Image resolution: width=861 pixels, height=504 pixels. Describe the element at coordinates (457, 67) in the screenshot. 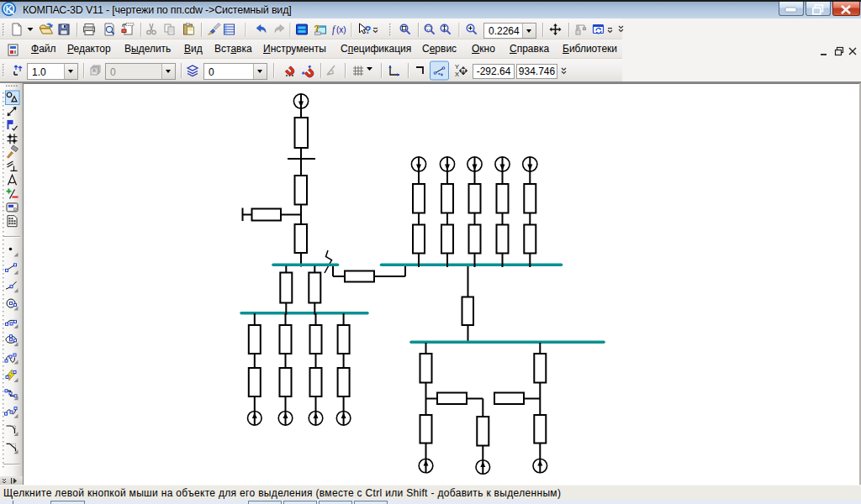

I see `svg-text: Y` at that location.